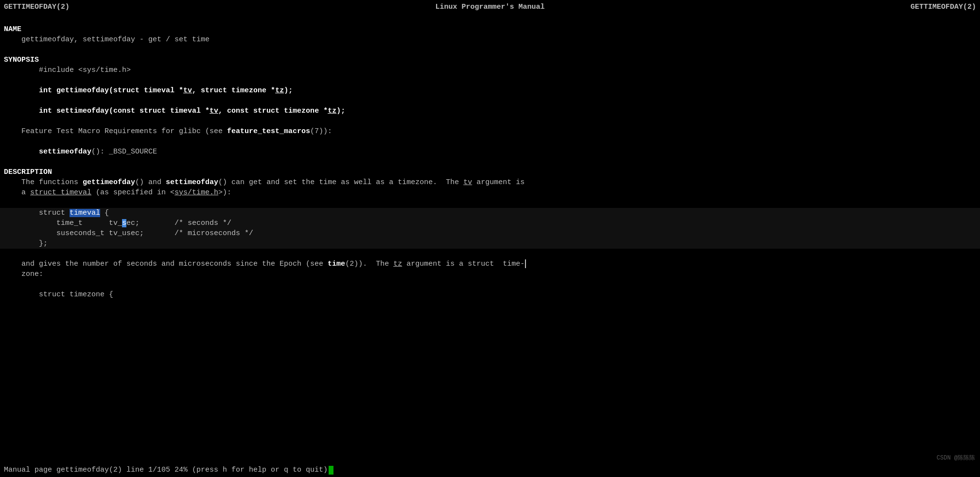 The image size is (980, 477). I want to click on settimeofday-macro: settimeofday(): _BSD_SOURCE, so click(490, 152).